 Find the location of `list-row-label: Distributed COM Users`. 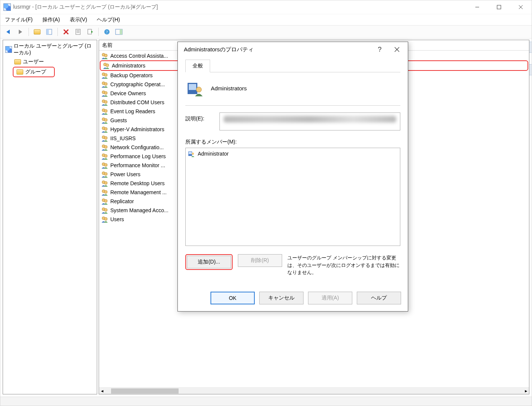

list-row-label: Distributed COM Users is located at coordinates (137, 102).